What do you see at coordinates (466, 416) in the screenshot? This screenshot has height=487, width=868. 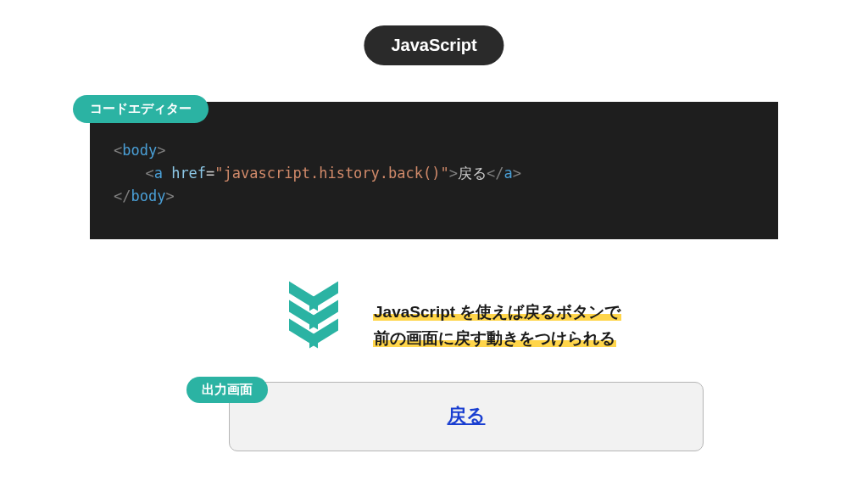 I see `back-link-label: 戻る` at bounding box center [466, 416].